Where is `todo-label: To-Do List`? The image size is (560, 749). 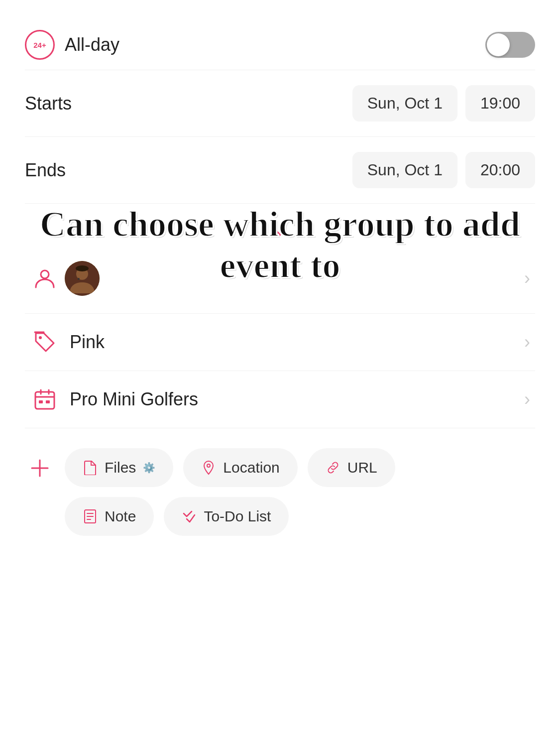
todo-label: To-Do List is located at coordinates (237, 516).